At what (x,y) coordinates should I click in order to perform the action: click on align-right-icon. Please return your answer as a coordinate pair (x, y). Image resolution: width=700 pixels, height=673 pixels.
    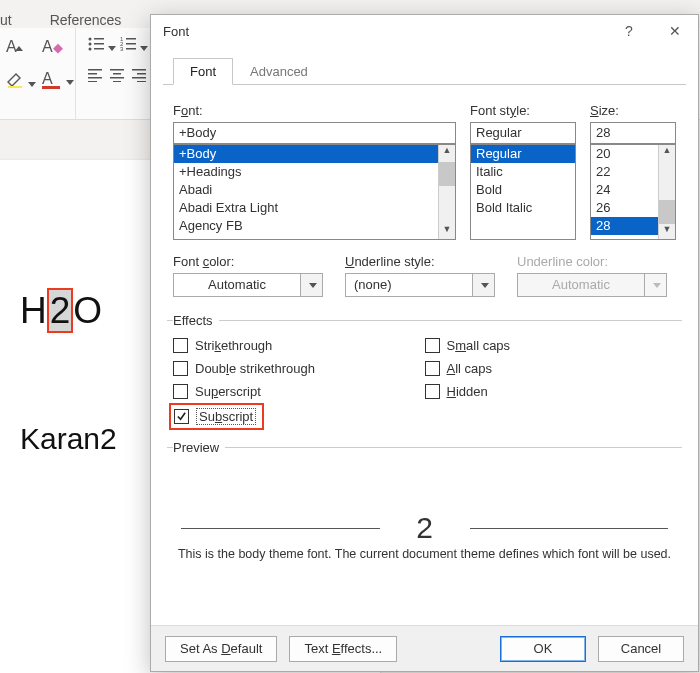
    Looking at the image, I should click on (140, 76).